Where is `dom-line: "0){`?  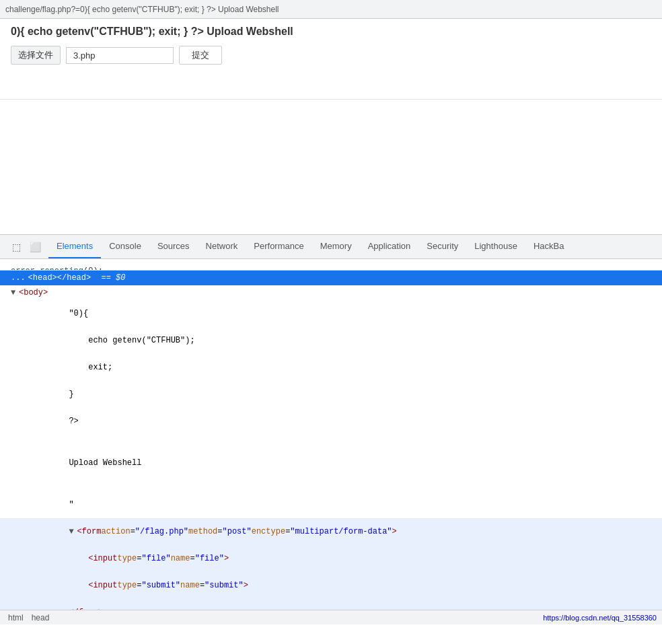
dom-line: "0){ is located at coordinates (331, 314).